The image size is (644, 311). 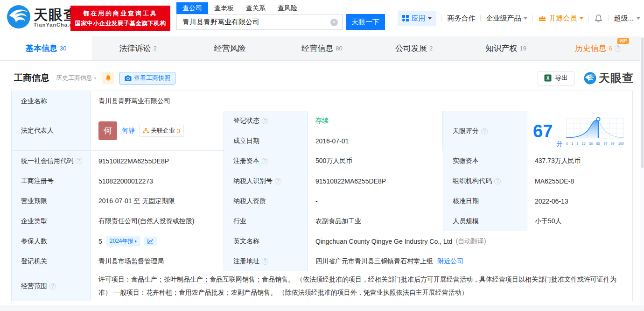 I want to click on section-header: 工商信息 历史工商信息 查看工商快照, so click(x=324, y=78).